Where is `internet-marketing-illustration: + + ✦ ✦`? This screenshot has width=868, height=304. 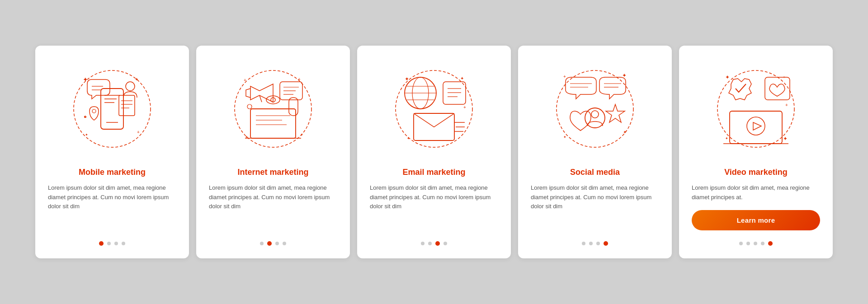
internet-marketing-illustration: + + ✦ ✦ is located at coordinates (273, 109).